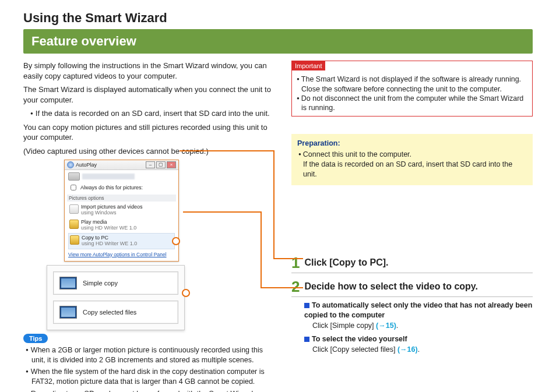 The width and height of the screenshot is (556, 392). Describe the element at coordinates (149, 355) in the screenshot. I see `tip-1: When a 2GB or larger motion picture is c…` at that location.